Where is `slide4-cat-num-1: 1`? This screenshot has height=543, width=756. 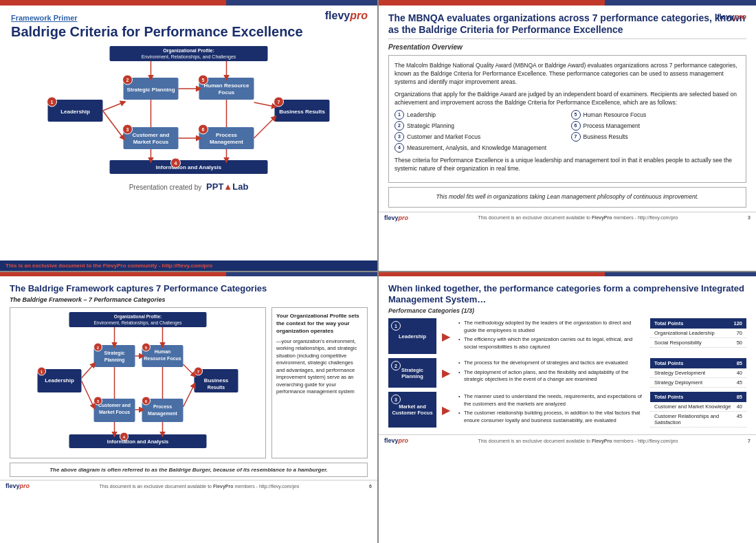
slide4-cat-num-1: 1 is located at coordinates (396, 326).